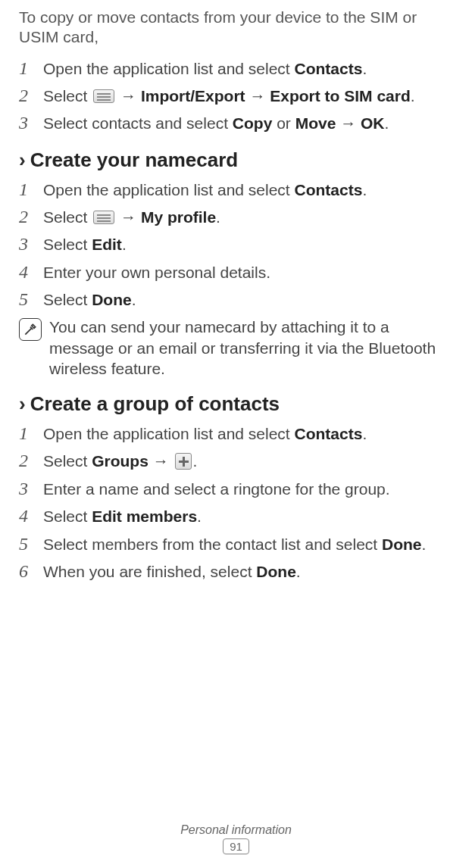 Image resolution: width=472 pixels, height=868 pixels. Describe the element at coordinates (236, 96) in the screenshot. I see `step: 2Select → Import/Export → Export to SIM …` at that location.